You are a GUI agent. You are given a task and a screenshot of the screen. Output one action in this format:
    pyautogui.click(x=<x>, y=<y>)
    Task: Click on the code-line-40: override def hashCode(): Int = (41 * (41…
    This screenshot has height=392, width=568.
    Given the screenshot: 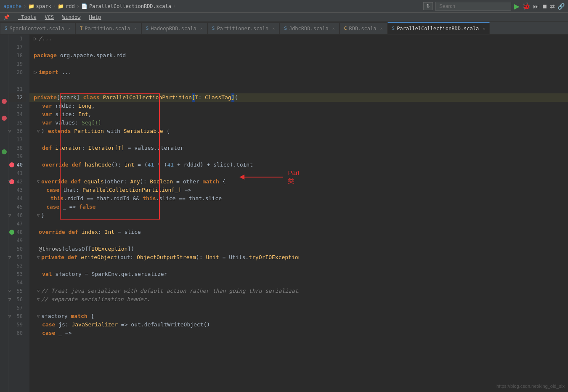 What is the action you would take?
    pyautogui.click(x=164, y=165)
    